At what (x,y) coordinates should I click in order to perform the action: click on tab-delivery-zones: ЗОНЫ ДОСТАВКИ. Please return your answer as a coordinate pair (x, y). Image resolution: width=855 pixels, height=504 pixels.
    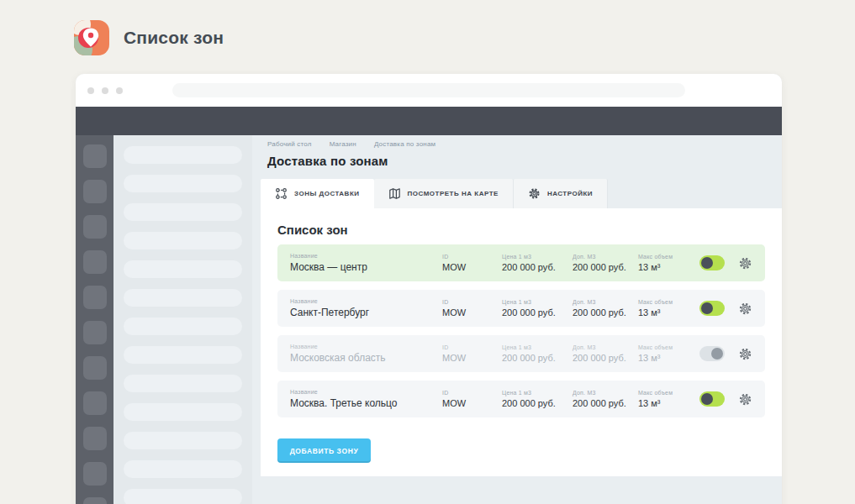
    Looking at the image, I should click on (318, 193).